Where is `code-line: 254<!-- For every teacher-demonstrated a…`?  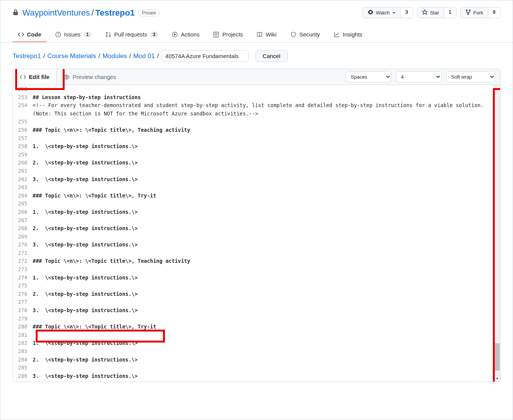
code-line: 254<!-- For every teacher-demonstrated a… is located at coordinates (253, 106).